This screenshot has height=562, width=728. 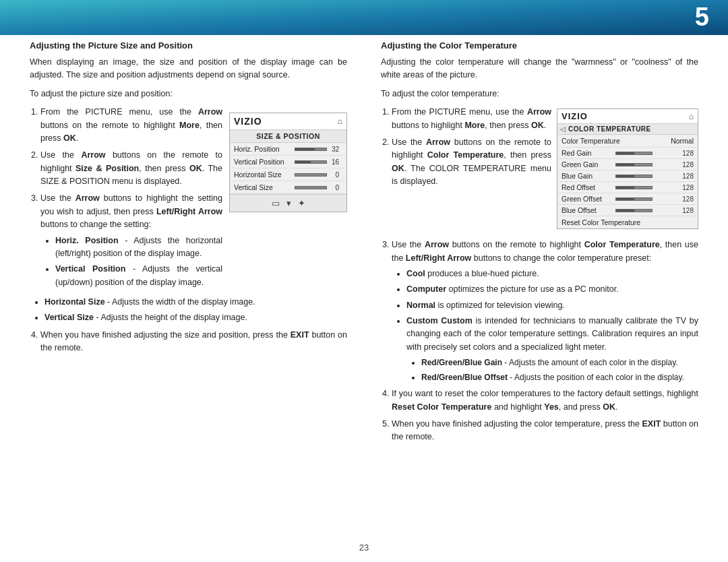 What do you see at coordinates (628, 222) in the screenshot?
I see `vizio-reset-row: Reset Color Temperature` at bounding box center [628, 222].